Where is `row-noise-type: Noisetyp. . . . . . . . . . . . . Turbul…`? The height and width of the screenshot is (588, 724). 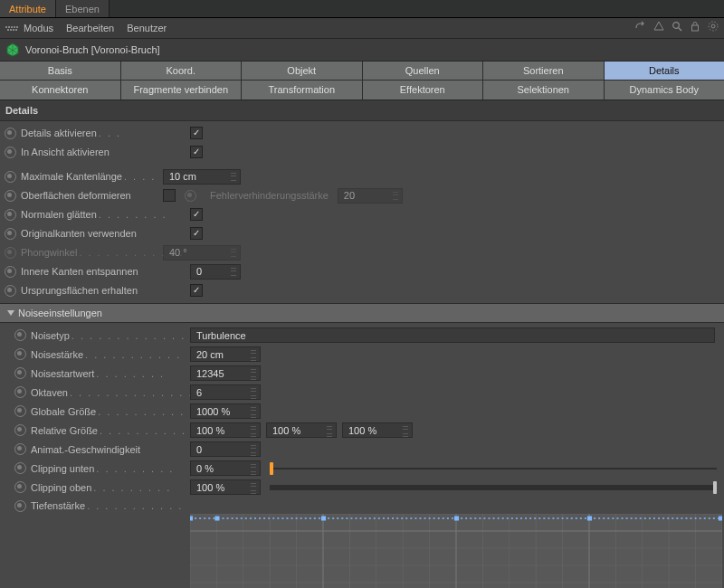
row-noise-type: Noisetyp. . . . . . . . . . . . . Turbul… is located at coordinates (362, 335).